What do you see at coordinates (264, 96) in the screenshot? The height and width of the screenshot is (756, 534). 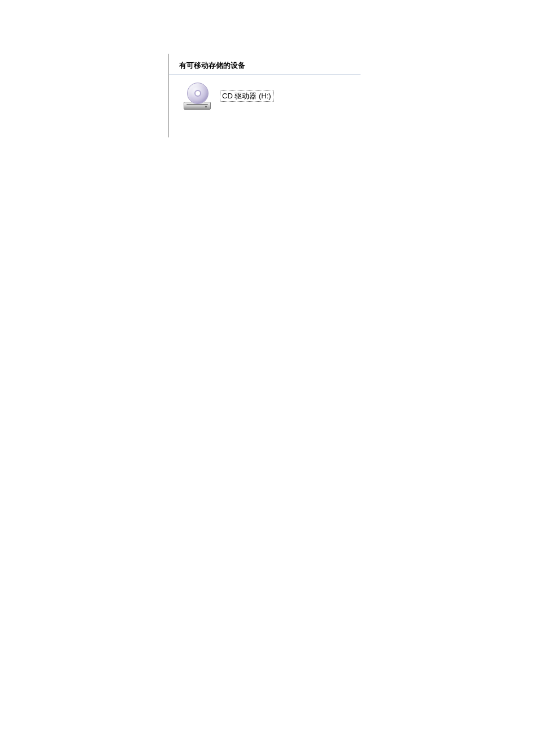 I see `drive-item: CD 驱动器 (H:)` at bounding box center [264, 96].